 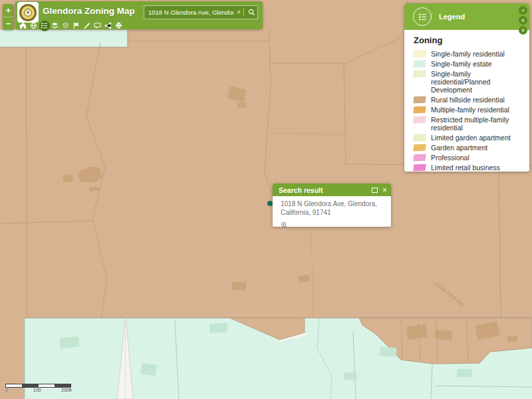 What do you see at coordinates (28, 12) in the screenshot?
I see `city-seal-logo: ¥` at bounding box center [28, 12].